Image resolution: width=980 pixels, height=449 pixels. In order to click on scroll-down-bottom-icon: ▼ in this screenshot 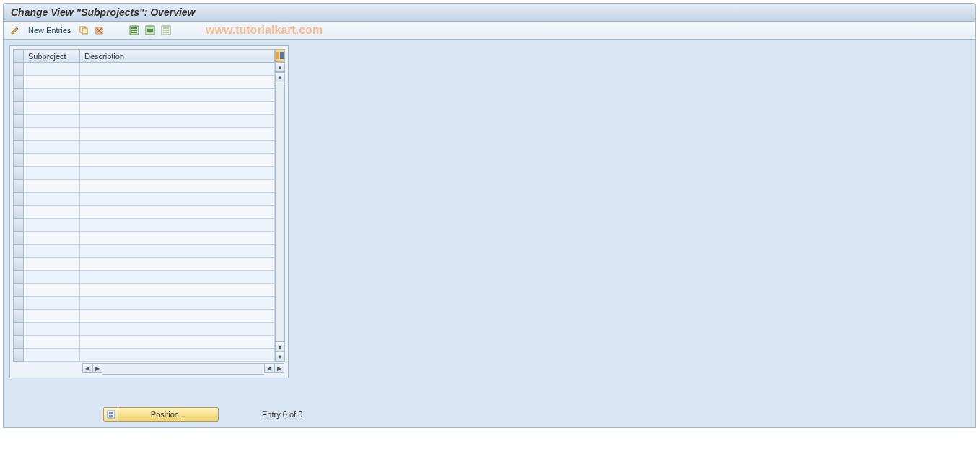, I will do `click(280, 357)`.